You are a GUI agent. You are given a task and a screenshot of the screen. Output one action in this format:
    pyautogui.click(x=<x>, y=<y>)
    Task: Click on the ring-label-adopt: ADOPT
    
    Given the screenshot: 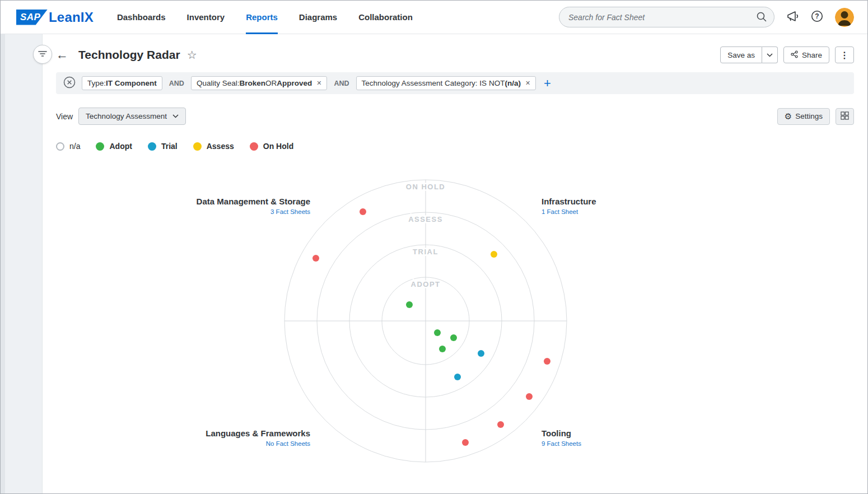 What is the action you would take?
    pyautogui.click(x=426, y=285)
    